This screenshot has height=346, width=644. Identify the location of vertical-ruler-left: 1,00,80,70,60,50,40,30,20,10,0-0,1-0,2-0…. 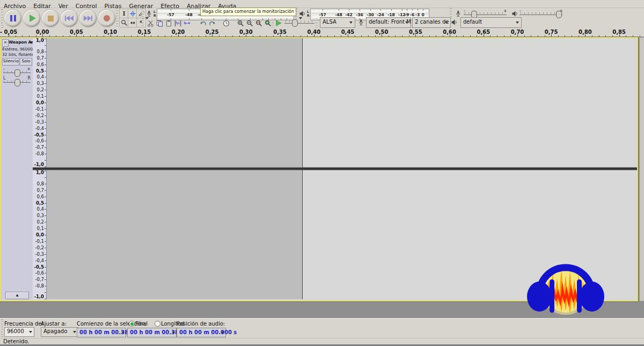
(40, 103).